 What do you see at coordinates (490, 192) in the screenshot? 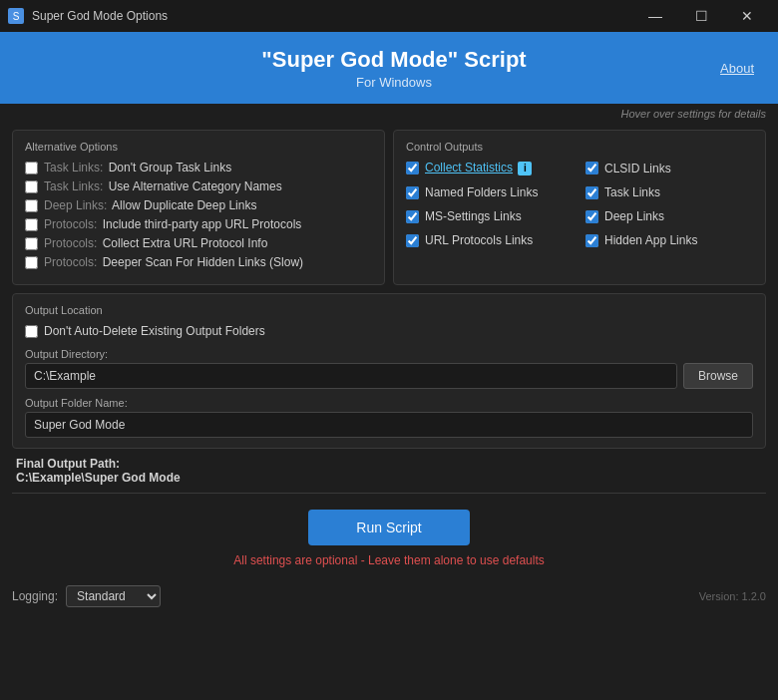
I see `list-item: Named Folders Links` at bounding box center [490, 192].